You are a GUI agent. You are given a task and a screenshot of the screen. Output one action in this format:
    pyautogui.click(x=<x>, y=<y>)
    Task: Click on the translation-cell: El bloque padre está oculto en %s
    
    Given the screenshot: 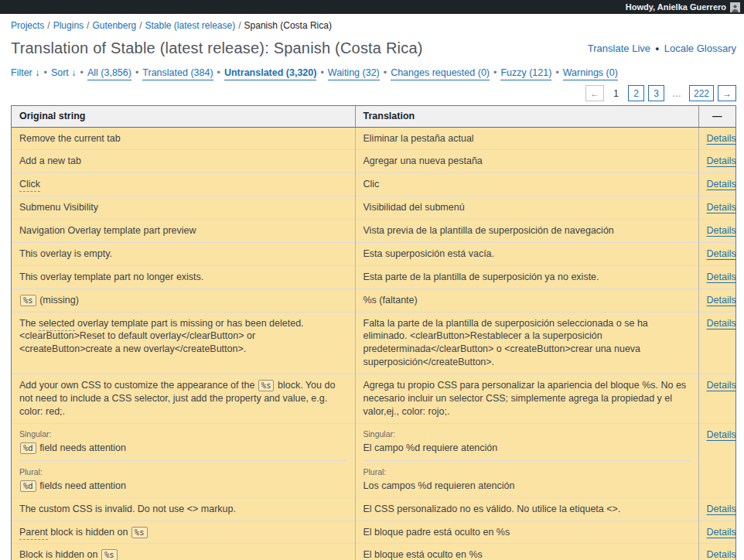 What is the action you would take?
    pyautogui.click(x=527, y=532)
    